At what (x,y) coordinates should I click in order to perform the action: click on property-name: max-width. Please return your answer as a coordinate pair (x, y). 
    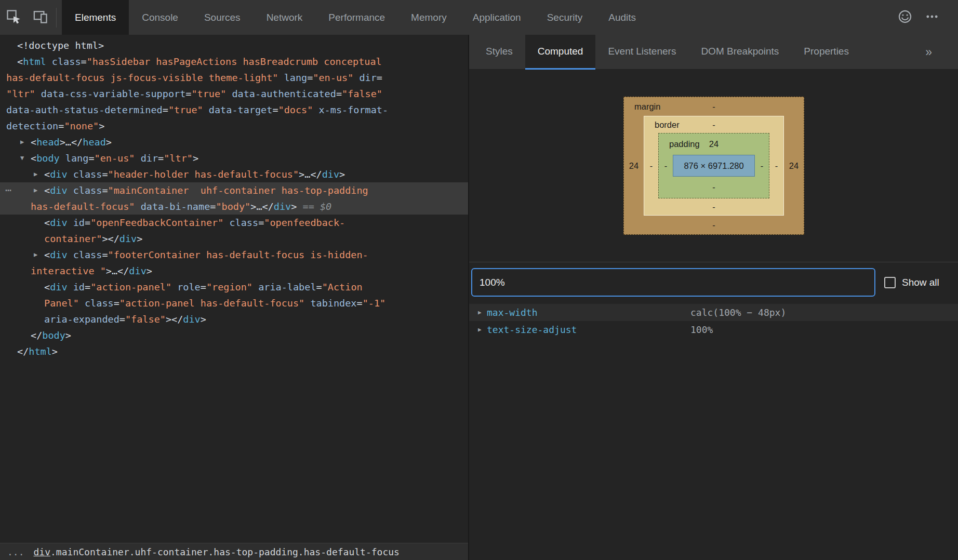
    Looking at the image, I should click on (512, 313).